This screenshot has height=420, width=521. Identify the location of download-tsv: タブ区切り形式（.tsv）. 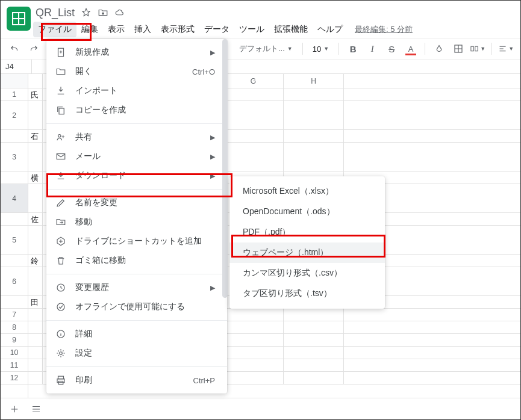
(307, 294).